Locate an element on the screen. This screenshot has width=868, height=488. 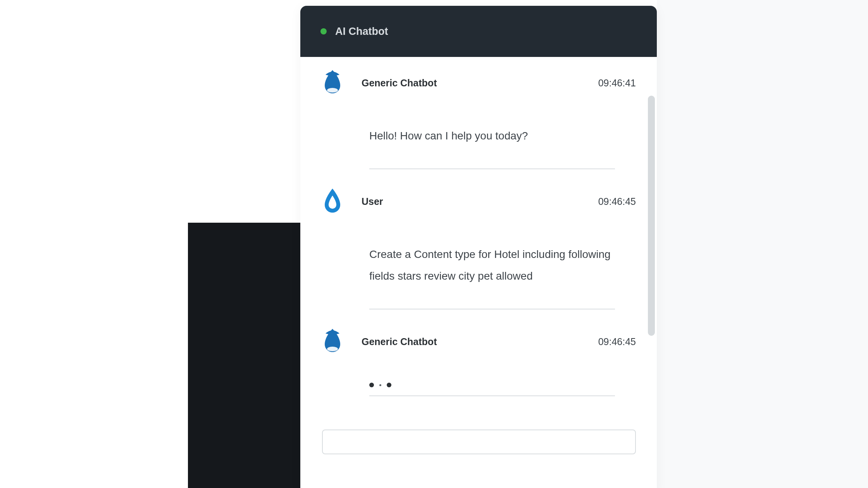
chat-input-field is located at coordinates (487, 442).